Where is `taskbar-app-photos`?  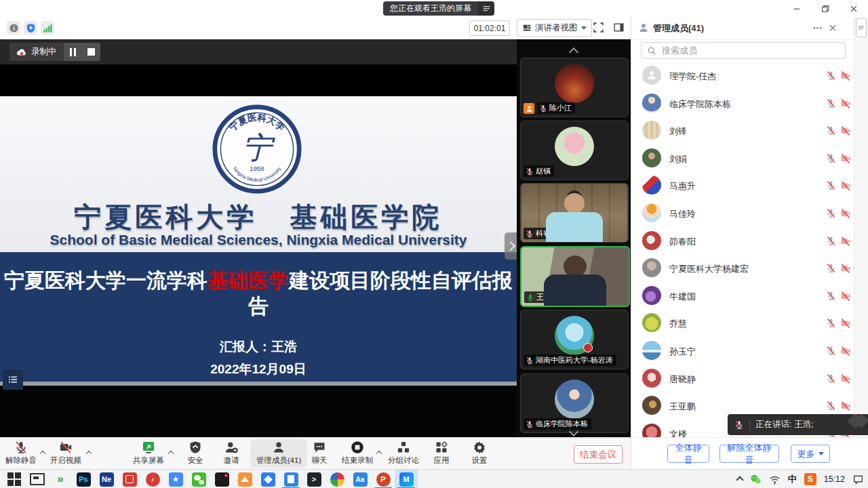
taskbar-app-photos is located at coordinates (245, 479).